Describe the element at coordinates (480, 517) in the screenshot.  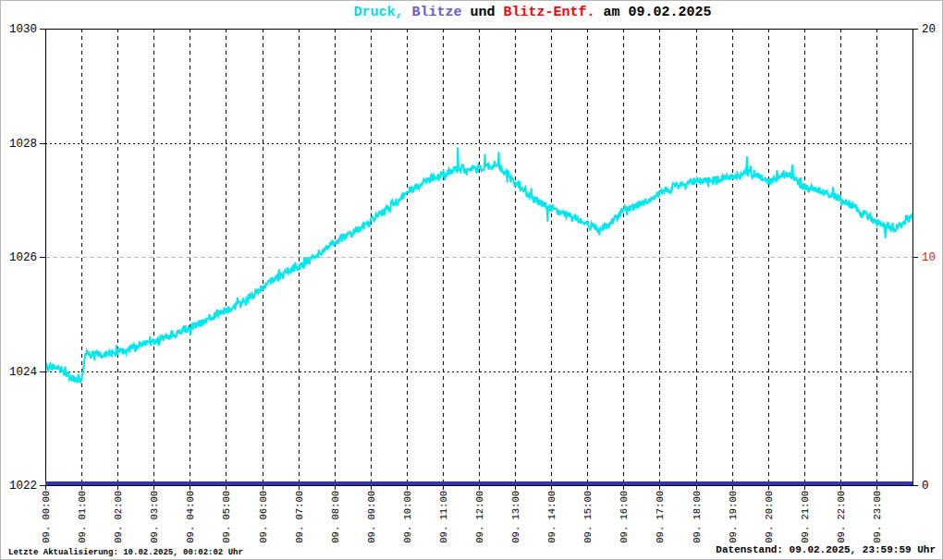
I see `x-tick-label: 09. 12:00` at that location.